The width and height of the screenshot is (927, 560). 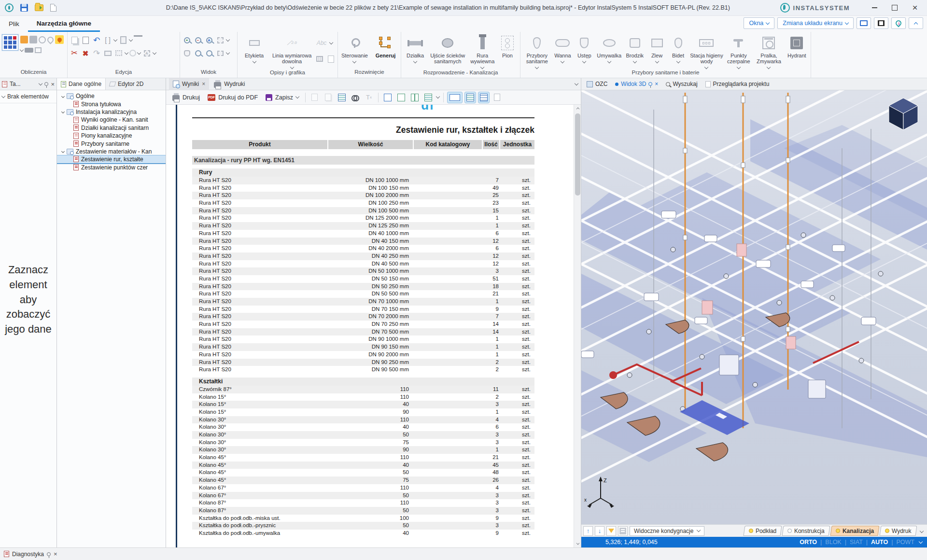 I want to click on zoom-in-icon: +, so click(x=187, y=40).